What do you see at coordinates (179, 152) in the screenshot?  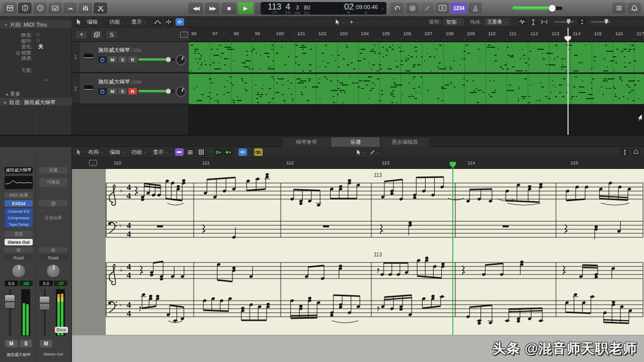 I see `selection-display-icon` at bounding box center [179, 152].